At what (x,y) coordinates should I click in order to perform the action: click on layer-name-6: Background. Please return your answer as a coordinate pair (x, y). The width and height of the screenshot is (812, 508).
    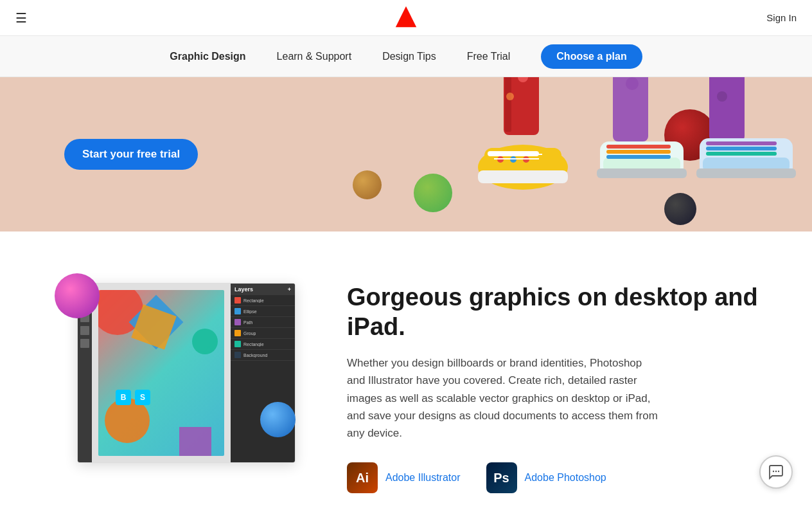
    Looking at the image, I should click on (256, 355).